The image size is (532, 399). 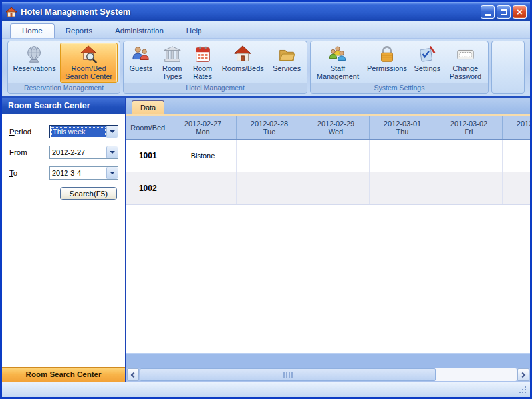 I want to click on from-field-row: From 2012-2-27, so click(x=64, y=152).